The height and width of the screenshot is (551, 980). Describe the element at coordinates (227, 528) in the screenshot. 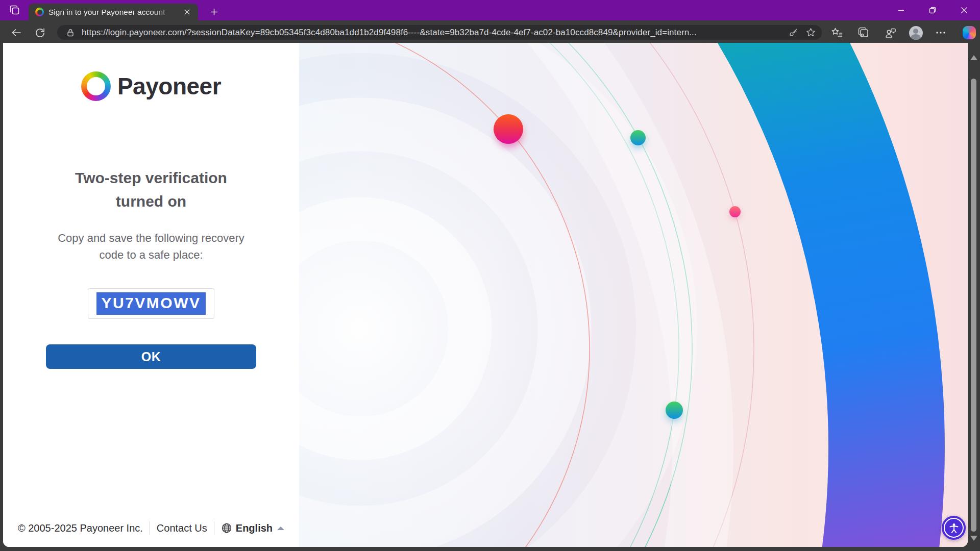

I see `globe-icon` at that location.